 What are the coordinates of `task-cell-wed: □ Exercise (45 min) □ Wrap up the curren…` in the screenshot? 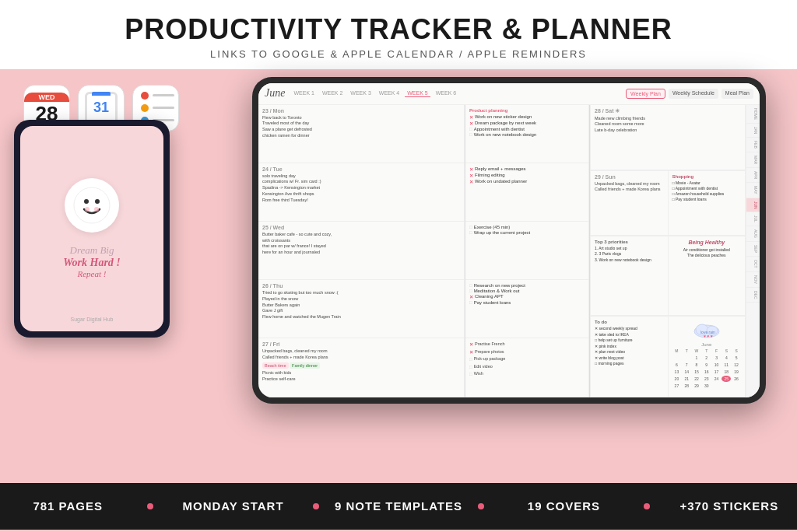 It's located at (528, 250).